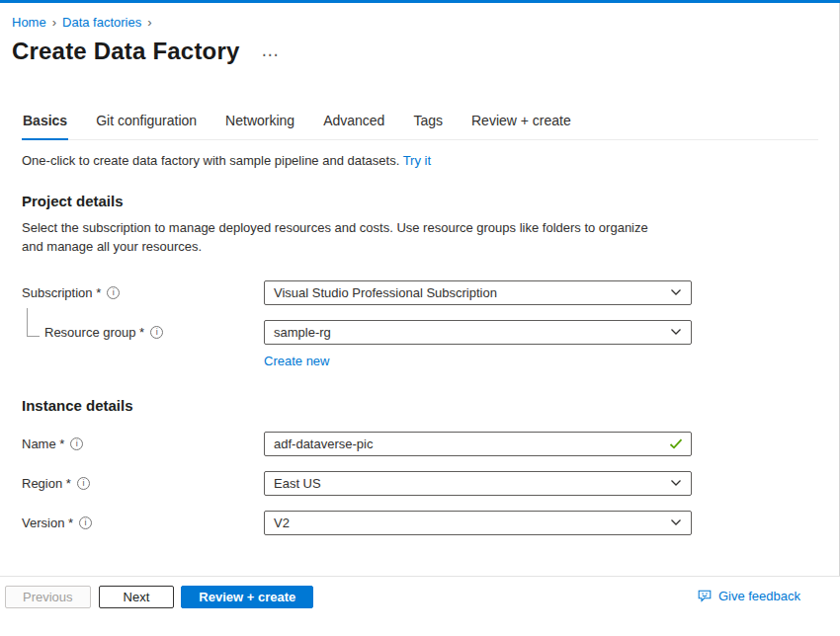 Image resolution: width=840 pixels, height=636 pixels. I want to click on give-feedback-label: Give feedback, so click(759, 596).